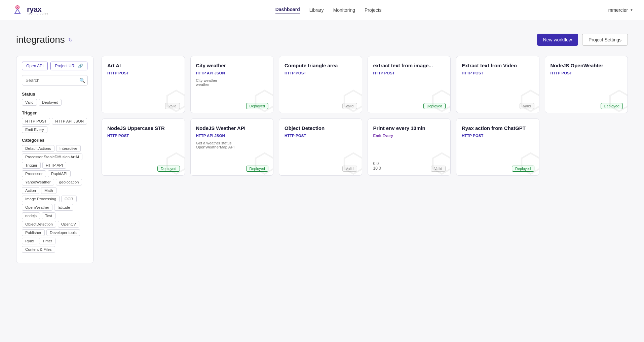 This screenshot has height=342, width=644. I want to click on page-header: integrations ↻ New workflow Project Sett…, so click(322, 40).